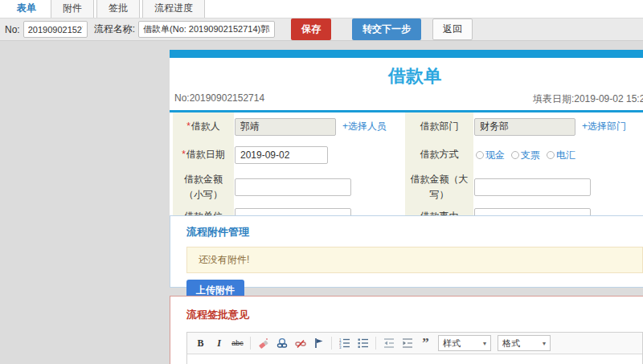 The width and height of the screenshot is (643, 364). I want to click on loan-method-label: 借款方式, so click(439, 155).